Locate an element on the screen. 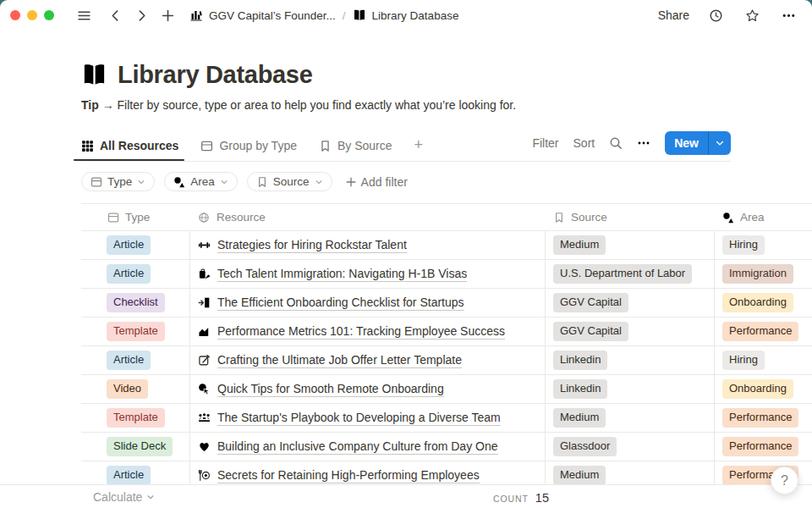 The image size is (812, 508). tab-group-by-type: Group by Type is located at coordinates (249, 148).